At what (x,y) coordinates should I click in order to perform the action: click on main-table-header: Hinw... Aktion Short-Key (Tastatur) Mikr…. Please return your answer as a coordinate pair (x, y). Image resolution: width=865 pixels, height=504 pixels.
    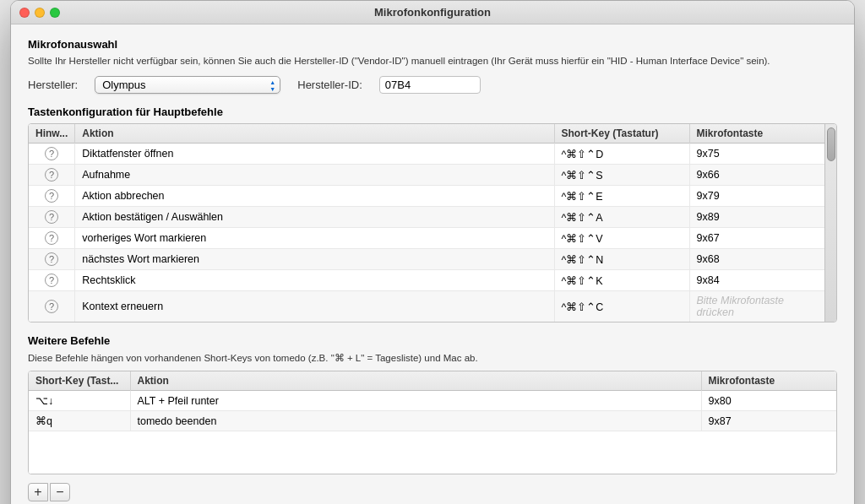
    Looking at the image, I should click on (427, 133).